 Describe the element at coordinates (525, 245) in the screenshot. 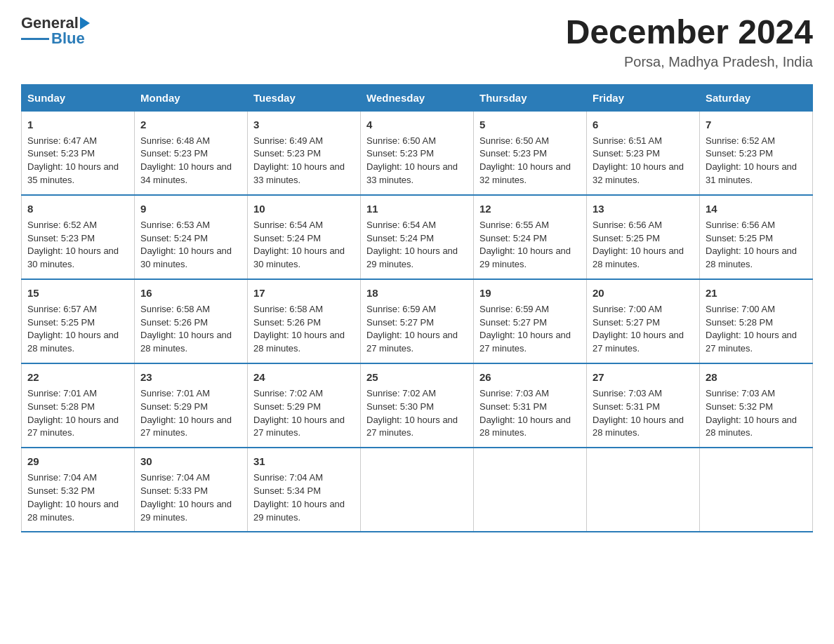

I see `day-info: Sunrise: 6:55 AMSunset: 5:24 PMDaylight:…` at that location.